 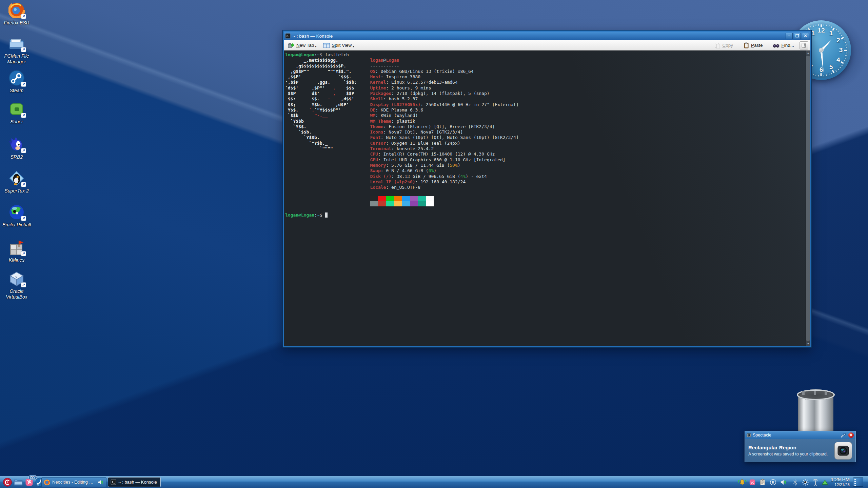 What do you see at coordinates (797, 435) in the screenshot?
I see `notification-app-name: Spectacle` at bounding box center [797, 435].